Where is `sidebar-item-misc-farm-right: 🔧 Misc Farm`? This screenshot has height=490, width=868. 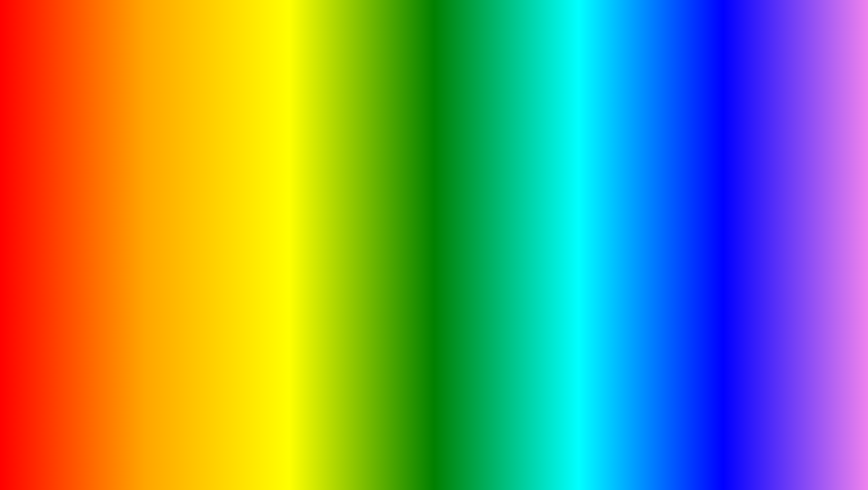 sidebar-item-misc-farm-right: 🔧 Misc Farm is located at coordinates (631, 189).